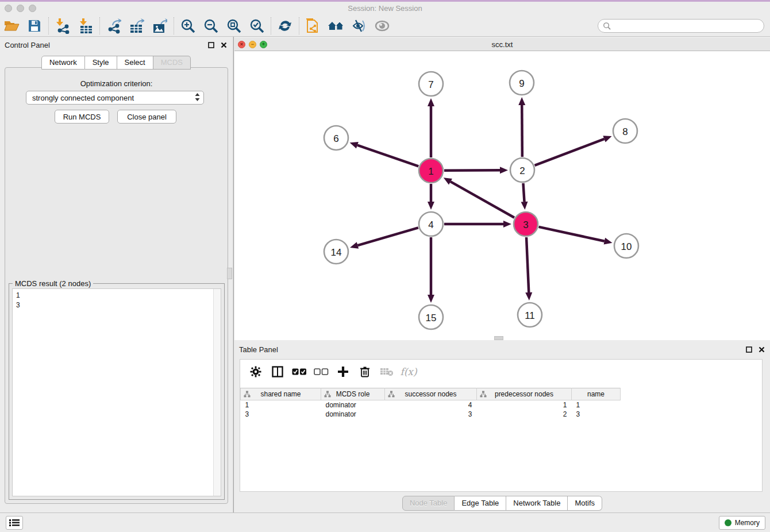 The image size is (770, 532). I want to click on column-header-mcds-role: MCDS role, so click(353, 394).